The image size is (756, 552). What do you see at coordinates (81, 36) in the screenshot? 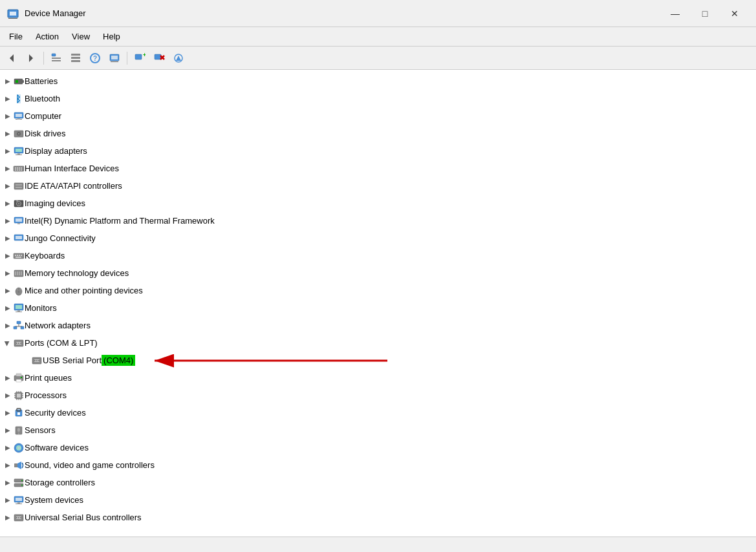
I see `menu-view: View` at bounding box center [81, 36].